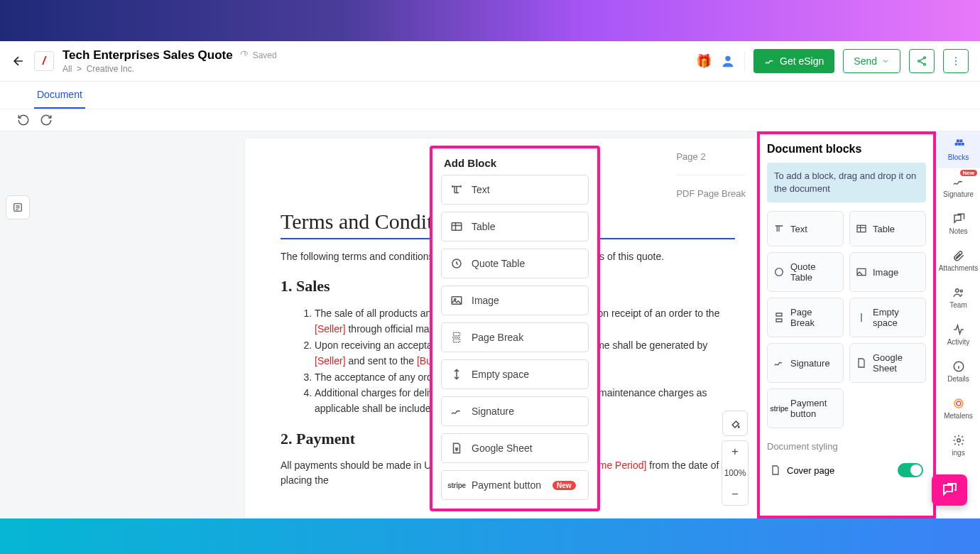 Image resolution: width=980 pixels, height=554 pixels. Describe the element at coordinates (959, 408) in the screenshot. I see `rail-metalens: Metalens` at that location.